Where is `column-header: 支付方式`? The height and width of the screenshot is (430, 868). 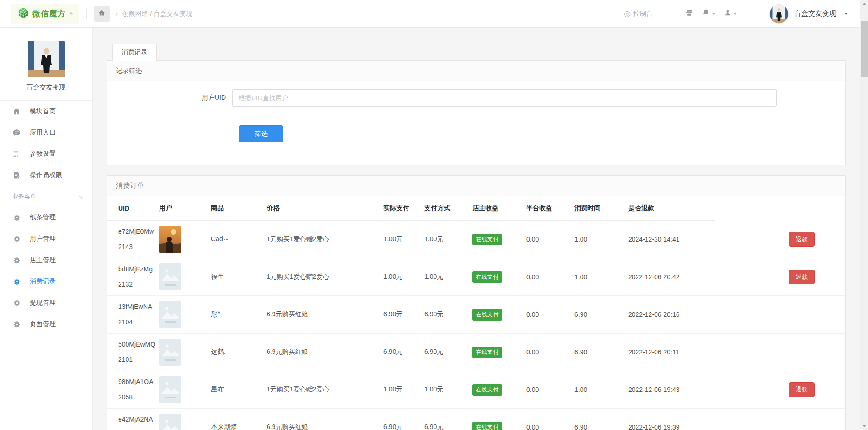
column-header: 支付方式 is located at coordinates (445, 209).